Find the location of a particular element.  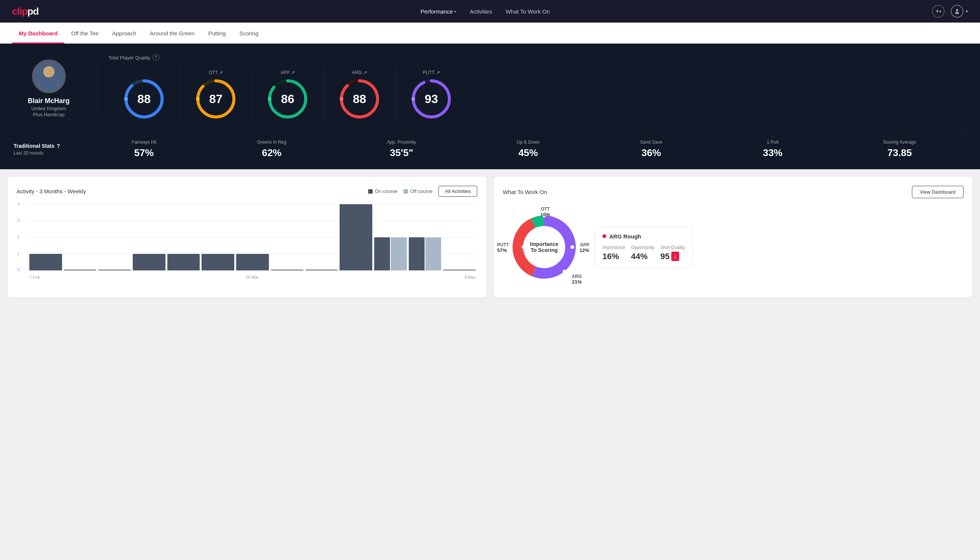

activity-chart-header: Activity - 3 Months - Weekly On course O… is located at coordinates (247, 191).